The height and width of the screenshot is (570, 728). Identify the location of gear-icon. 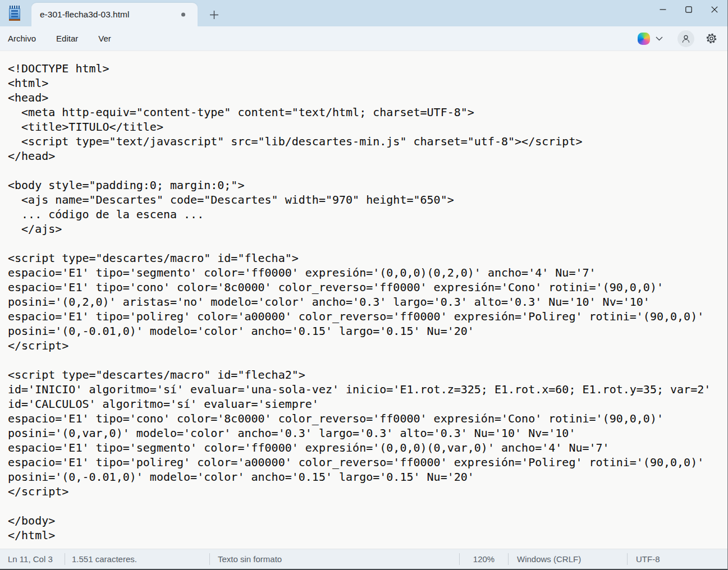
(712, 38).